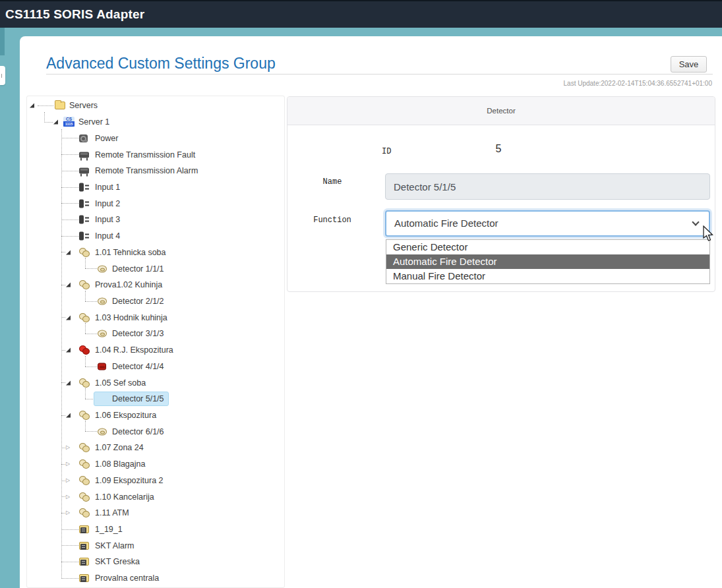  Describe the element at coordinates (156, 431) in the screenshot. I see `tree-item: Detector 6/1/6` at that location.